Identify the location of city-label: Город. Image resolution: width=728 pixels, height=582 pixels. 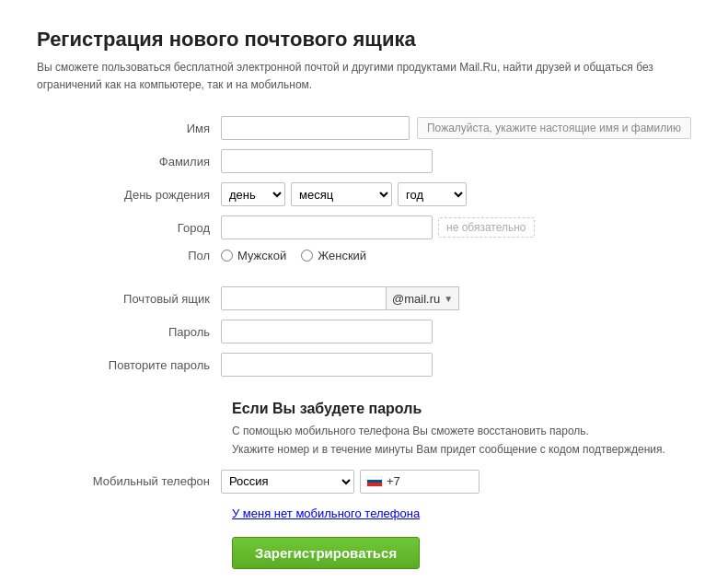
(156, 228).